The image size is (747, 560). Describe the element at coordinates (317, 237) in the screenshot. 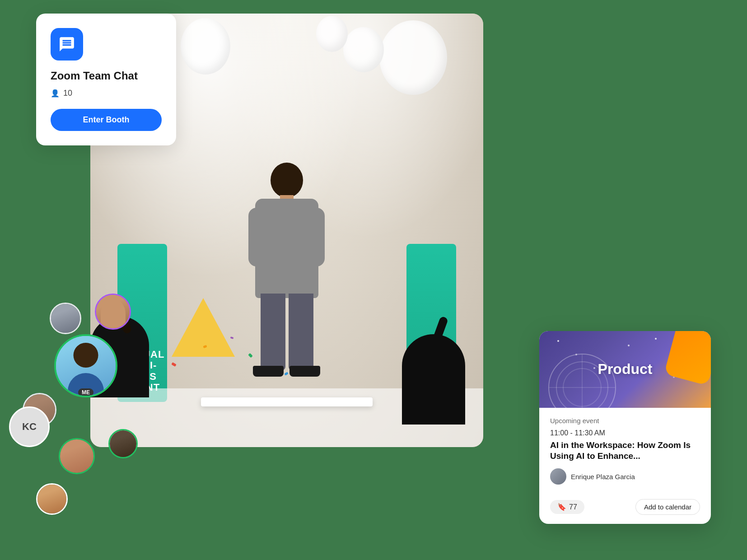

I see `speaker-right-arm` at that location.